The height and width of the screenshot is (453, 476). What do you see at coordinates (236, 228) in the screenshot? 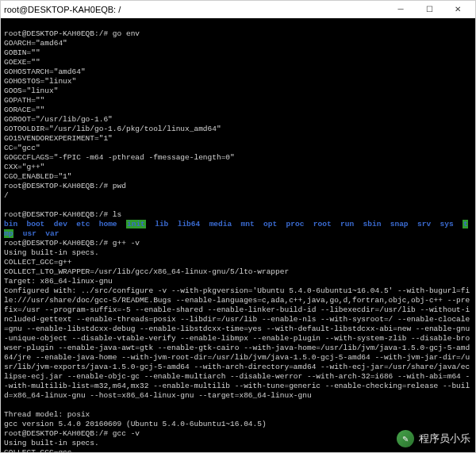
I see `ls-output: bin boot dev etc home init lib lib64 med…` at bounding box center [236, 228].